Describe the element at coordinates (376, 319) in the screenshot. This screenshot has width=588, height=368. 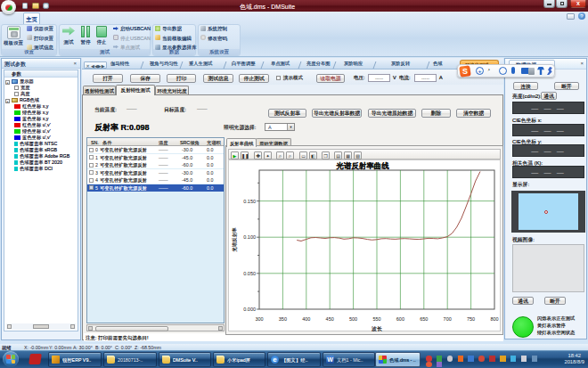
I see `svg-text: 550` at that location.